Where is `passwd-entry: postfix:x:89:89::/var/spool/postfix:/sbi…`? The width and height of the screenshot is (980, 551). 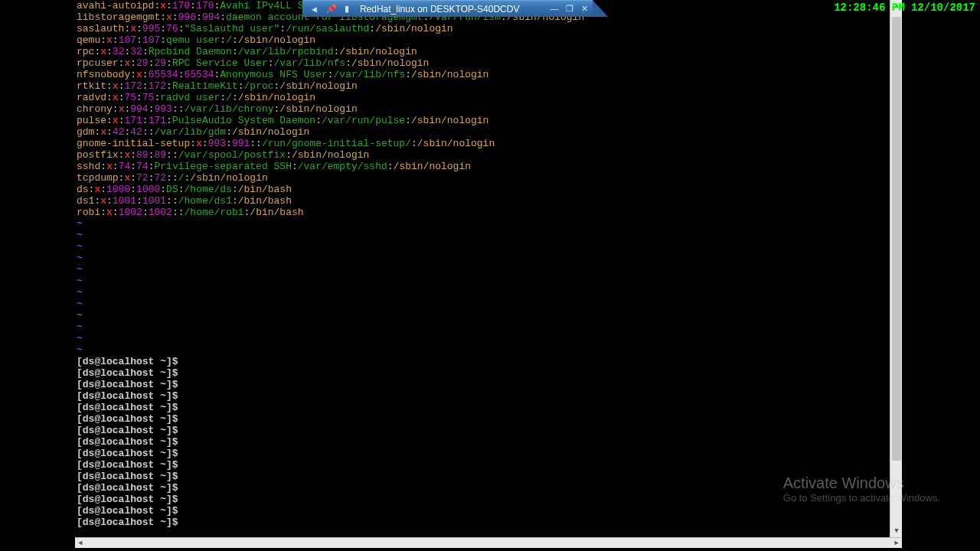 passwd-entry: postfix:x:89:89::/var/spool/postfix:/sbi… is located at coordinates (488, 155).